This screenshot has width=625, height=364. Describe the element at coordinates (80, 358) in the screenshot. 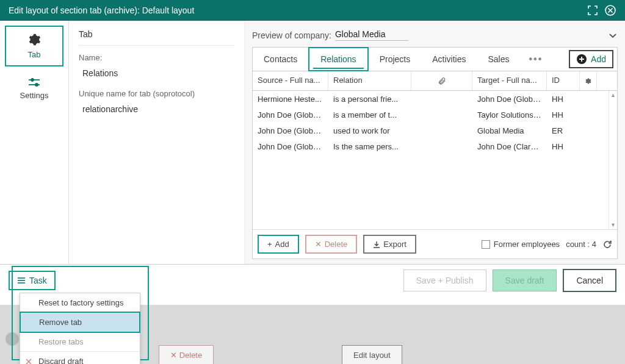

I see `menu-discard-draft: Discard draft` at that location.